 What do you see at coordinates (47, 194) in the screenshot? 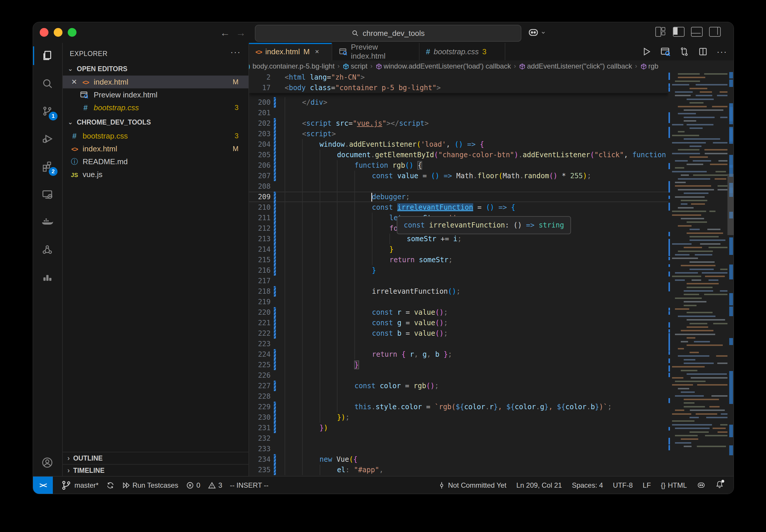
I see `activity-remote-explorer-button` at bounding box center [47, 194].